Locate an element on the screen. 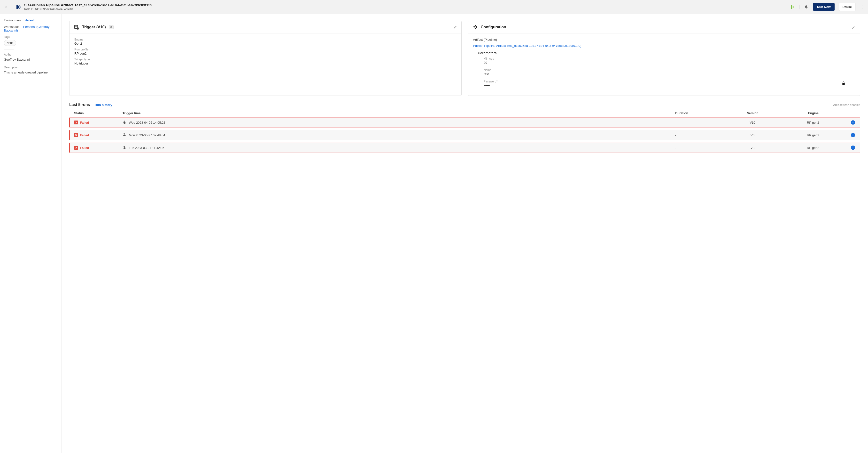 The image size is (868, 453). page-title: GBAPublish Pipeline Artifact Test_c1c526… is located at coordinates (88, 5).